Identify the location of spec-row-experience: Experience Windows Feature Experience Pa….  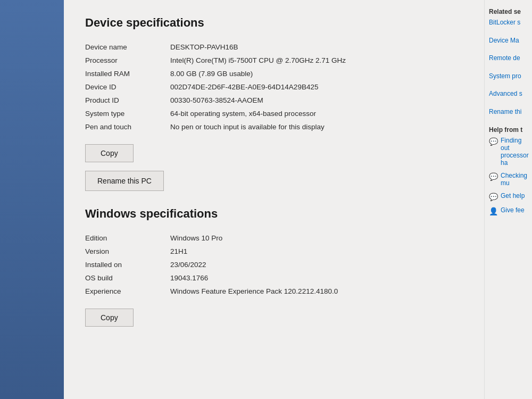
(274, 292).